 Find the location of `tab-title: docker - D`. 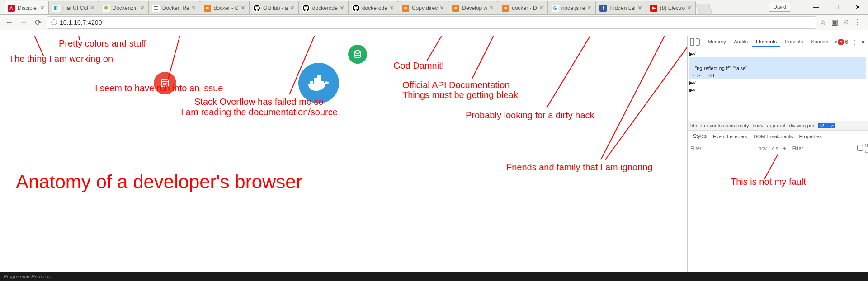

tab-title: docker - D is located at coordinates (524, 8).